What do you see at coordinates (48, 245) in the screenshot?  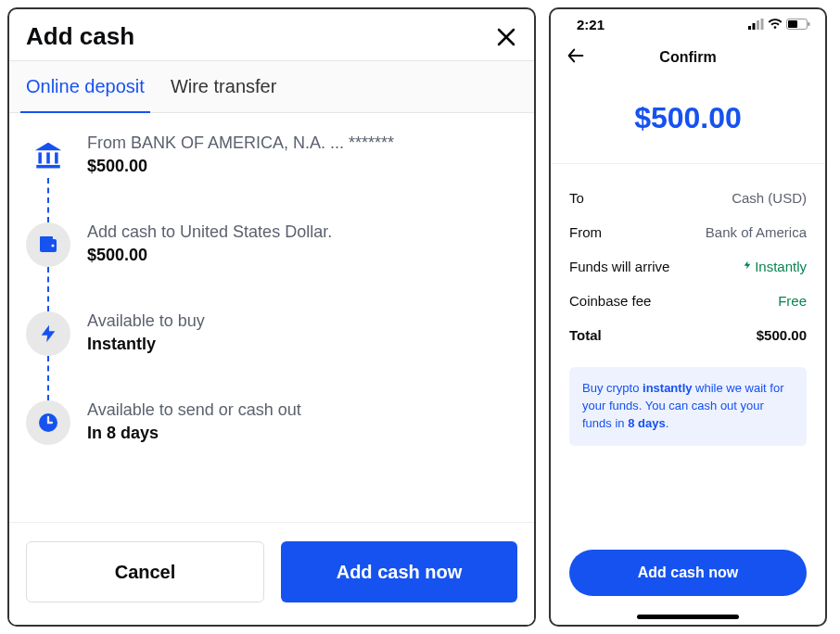 I see `wallet-icon` at bounding box center [48, 245].